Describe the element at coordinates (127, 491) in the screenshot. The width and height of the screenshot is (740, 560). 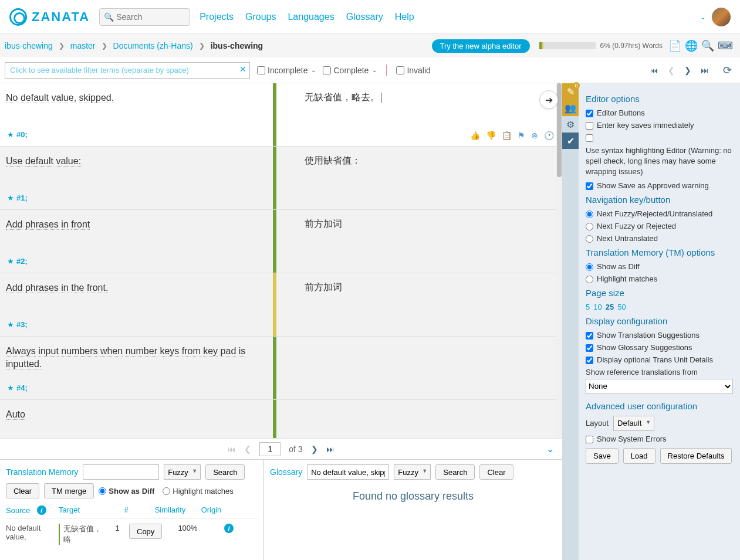
I see `tm-showdiff-radio: Show as Diff` at that location.